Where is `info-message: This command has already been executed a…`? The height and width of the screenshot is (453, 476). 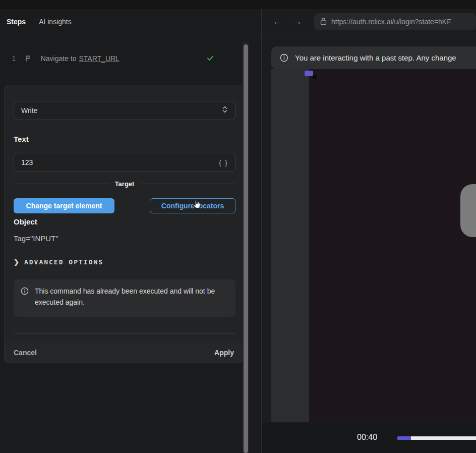 info-message: This command has already been executed a… is located at coordinates (132, 298).